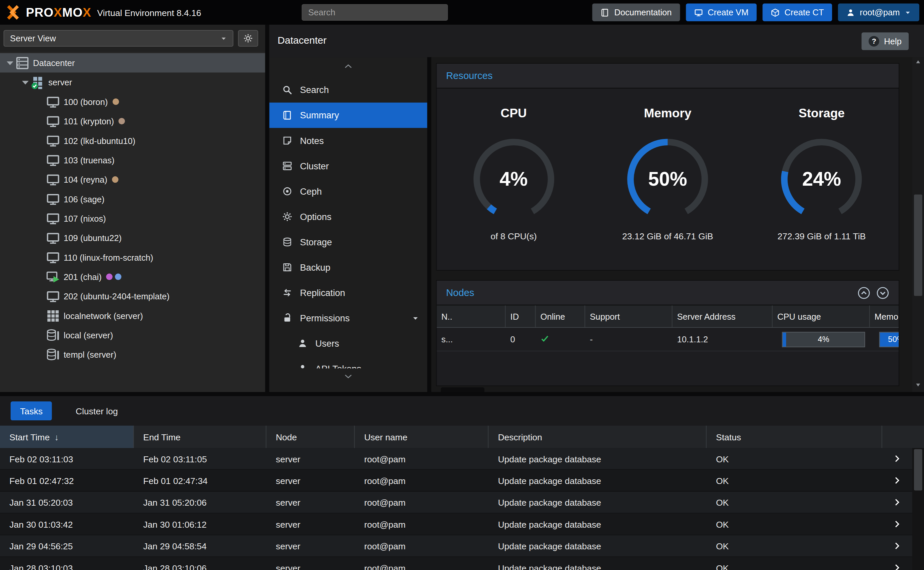  Describe the element at coordinates (918, 245) in the screenshot. I see `scrollbar-thumb` at that location.